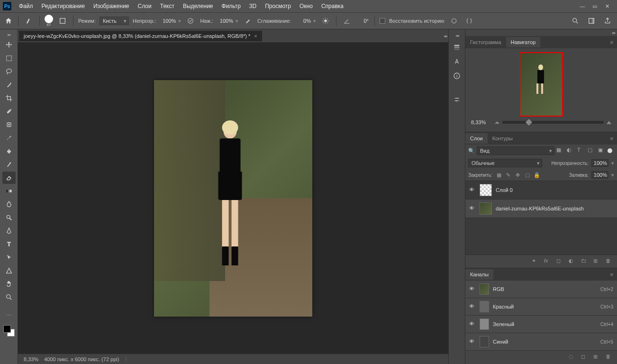 The width and height of the screenshot is (617, 364). I want to click on close-button: ✕, so click(607, 6).